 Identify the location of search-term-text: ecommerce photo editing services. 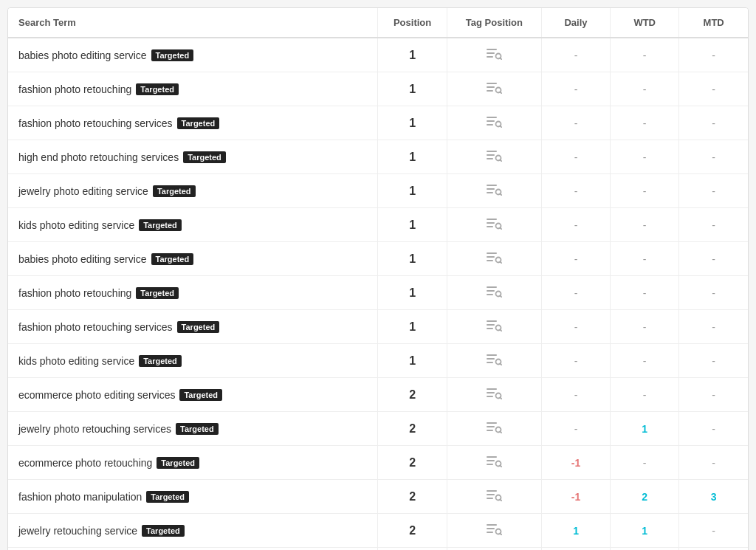
(97, 395).